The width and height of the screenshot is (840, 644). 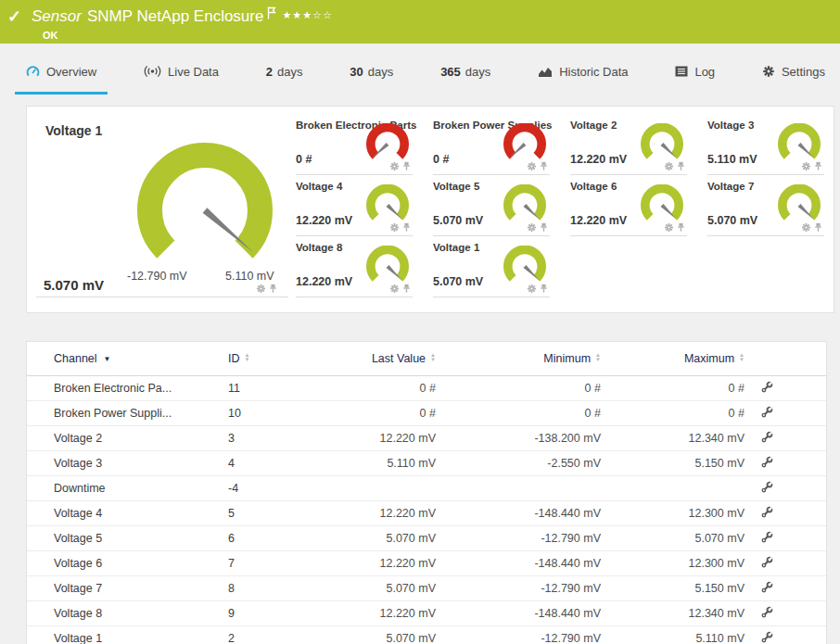 What do you see at coordinates (673, 487) in the screenshot?
I see `cell-maximum` at bounding box center [673, 487].